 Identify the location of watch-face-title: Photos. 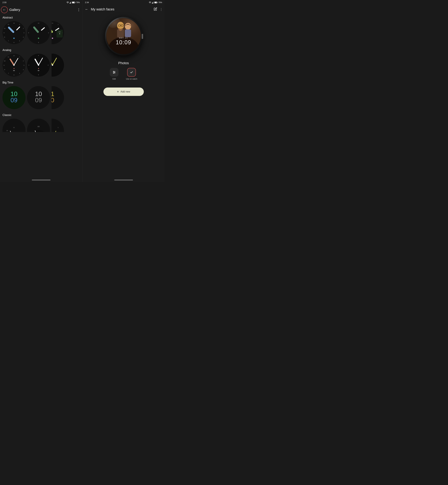
(124, 63).